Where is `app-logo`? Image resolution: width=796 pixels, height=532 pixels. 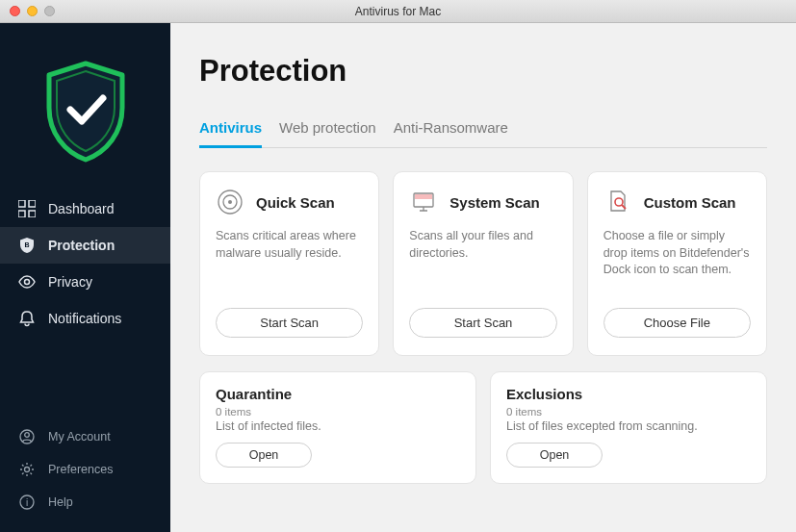 app-logo is located at coordinates (85, 116).